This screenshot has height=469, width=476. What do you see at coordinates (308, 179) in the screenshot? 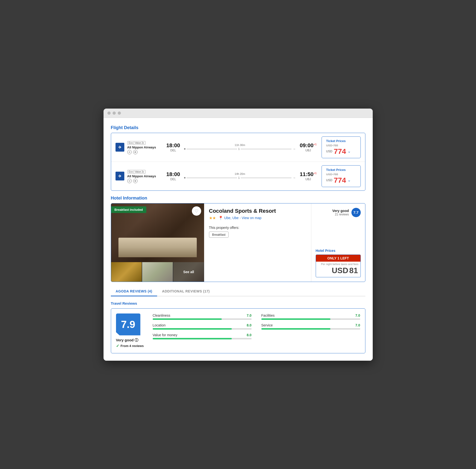
I see `arr-airport-2: UBJ` at bounding box center [308, 179].